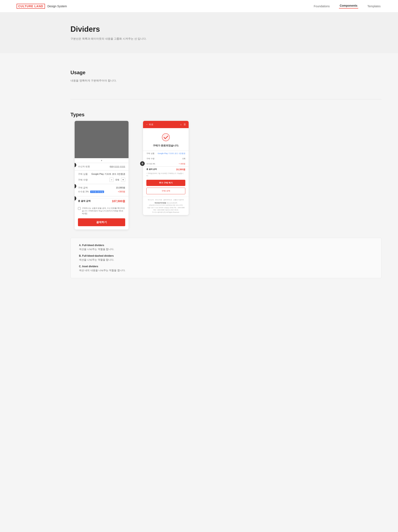  I want to click on right-qty-value: 1개, so click(184, 159).